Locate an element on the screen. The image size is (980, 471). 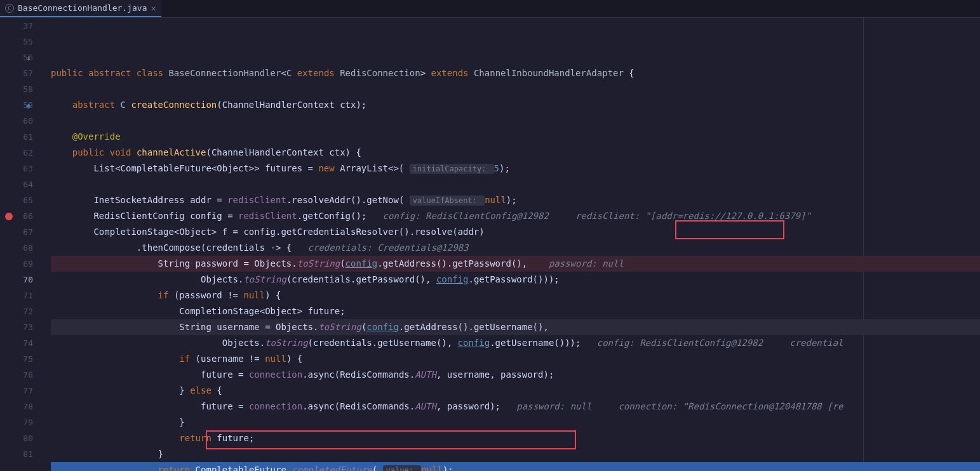
code-line: Objects.toString(credentials.getPassword… is located at coordinates (516, 279).